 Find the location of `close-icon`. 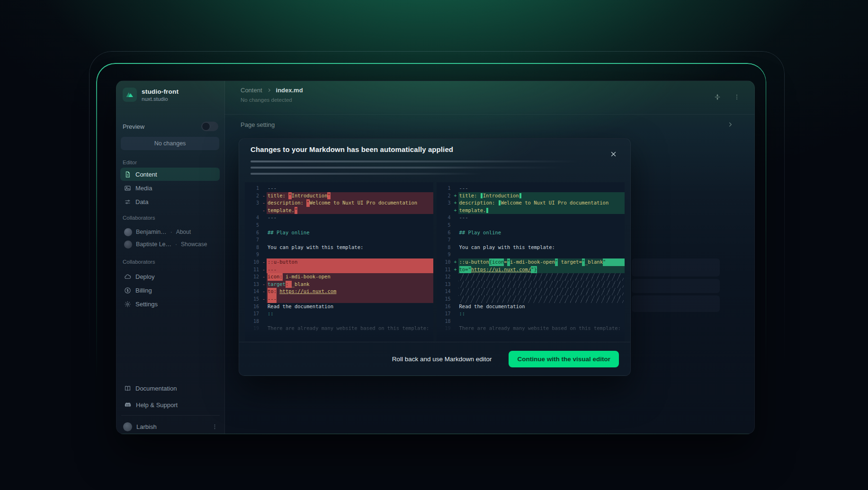

close-icon is located at coordinates (613, 154).